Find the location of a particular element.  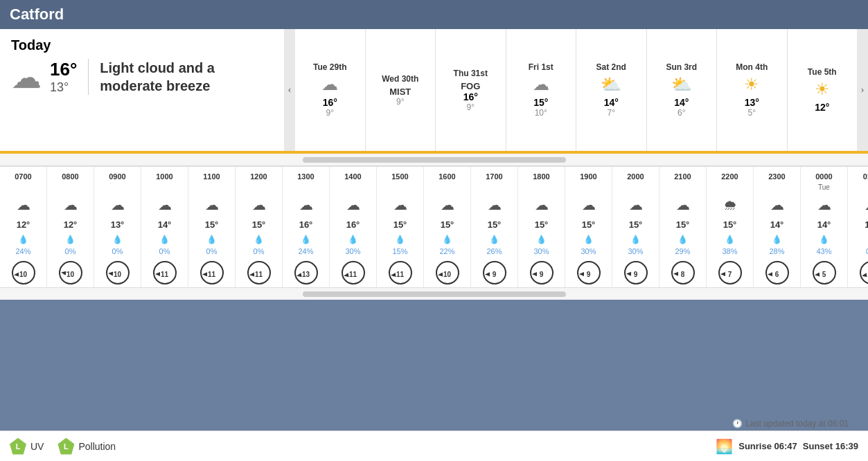

hour-precip-pct: 43% is located at coordinates (824, 253).